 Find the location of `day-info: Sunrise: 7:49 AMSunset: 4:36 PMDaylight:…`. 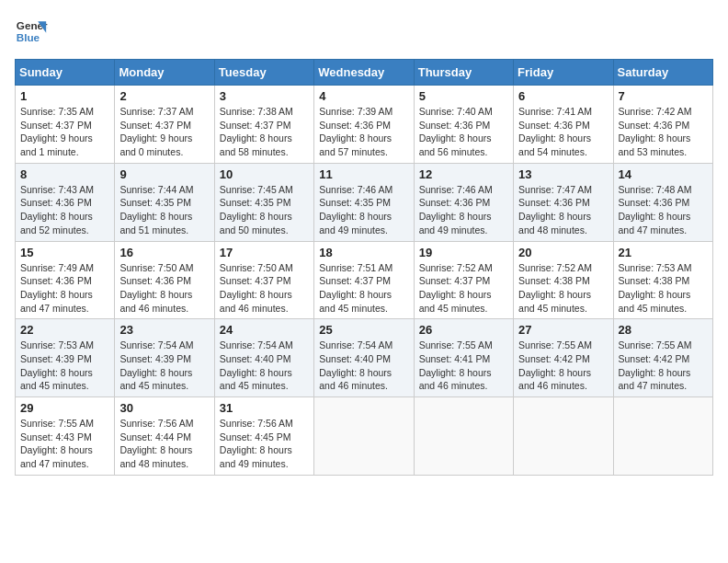

day-info: Sunrise: 7:49 AMSunset: 4:36 PMDaylight:… is located at coordinates (57, 288).